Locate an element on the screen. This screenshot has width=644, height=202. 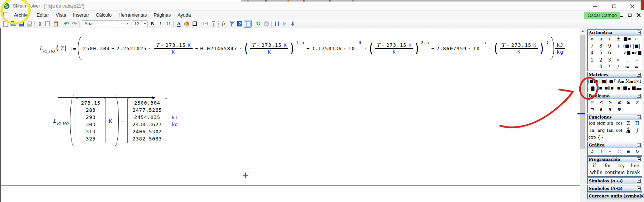
sign-button: sign is located at coordinates (601, 124).